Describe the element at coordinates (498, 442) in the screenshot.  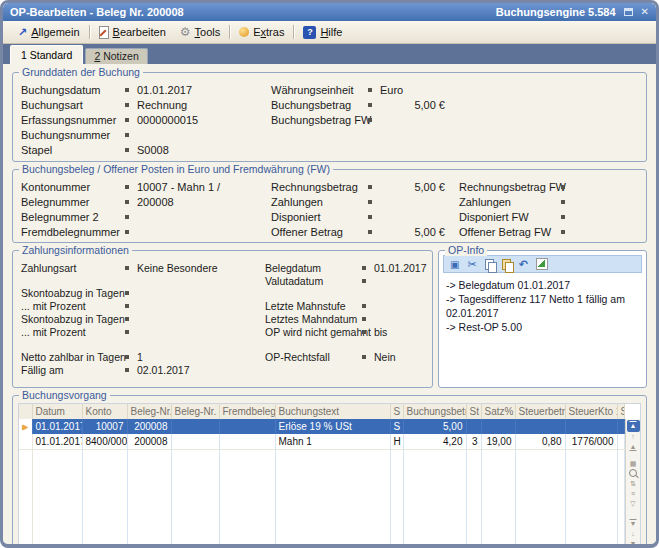
I see `cell-satz: 19,00` at that location.